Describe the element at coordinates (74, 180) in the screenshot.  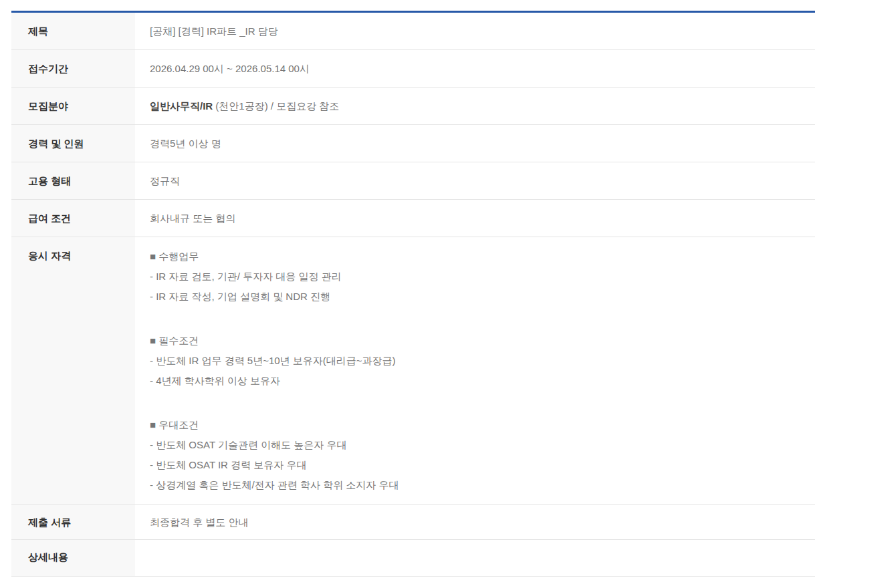
I see `row-label-employment-type: 고용 형태` at that location.